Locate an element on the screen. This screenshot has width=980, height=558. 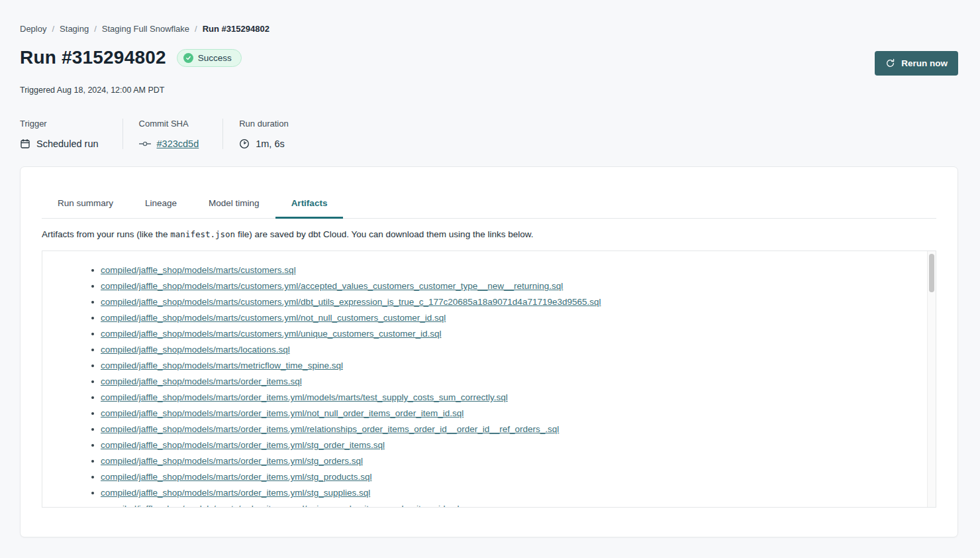
status-badge-label: Success is located at coordinates (215, 58).